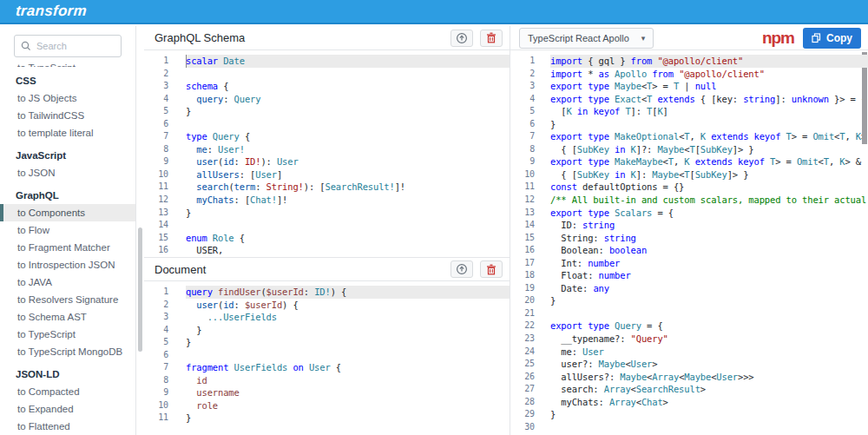 The image size is (868, 435). I want to click on code-line: 4export type Exact<T extends { [key: str…, so click(689, 99).